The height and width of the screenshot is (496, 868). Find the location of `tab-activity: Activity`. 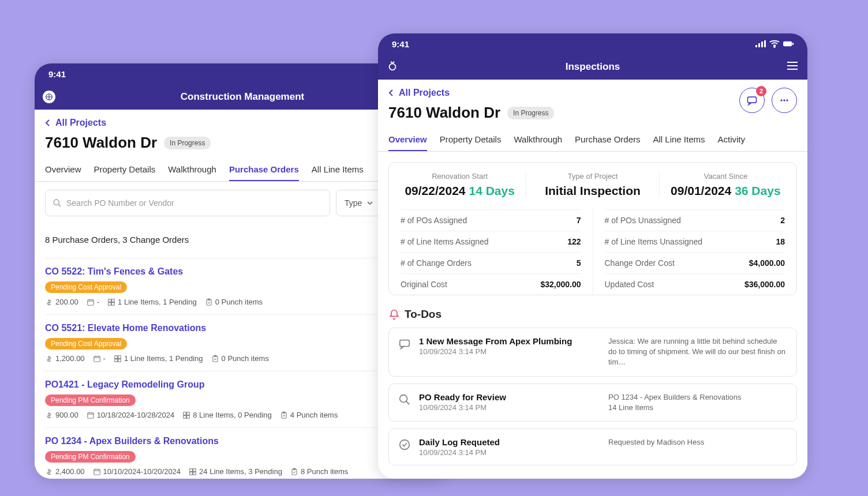

tab-activity: Activity is located at coordinates (732, 140).